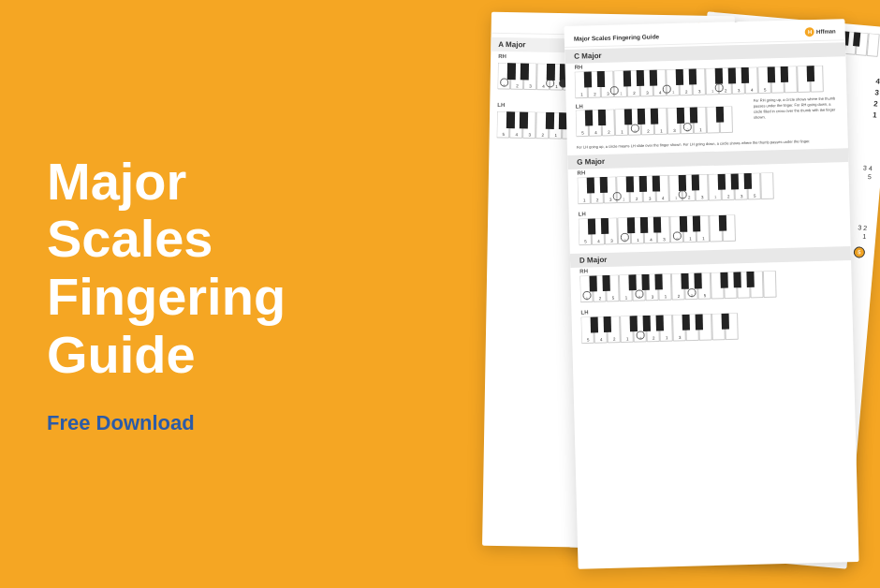 The width and height of the screenshot is (880, 588). Describe the element at coordinates (706, 230) in the screenshot. I see `g-major-lh-piano: 5 4 3 2 1 4 3 2 1 1` at that location.